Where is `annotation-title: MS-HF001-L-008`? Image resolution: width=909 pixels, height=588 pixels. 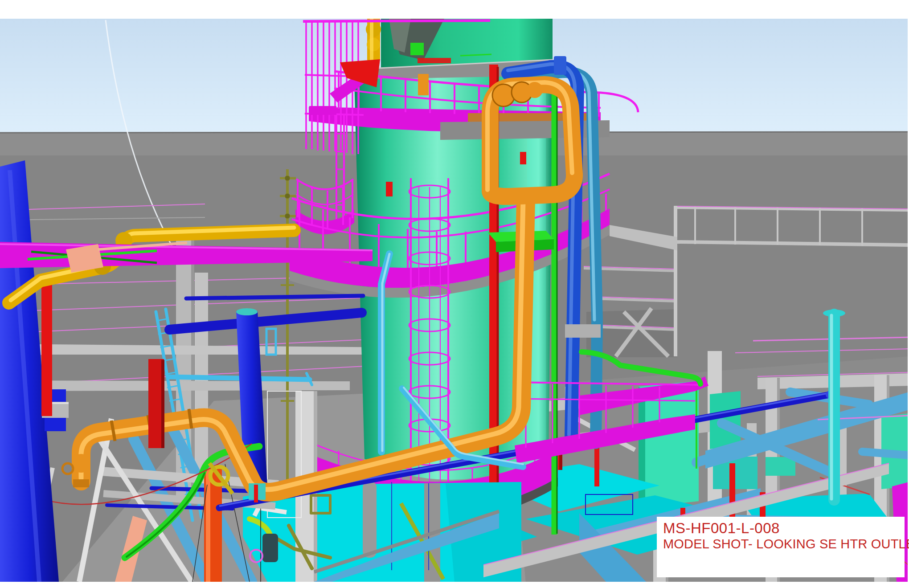
annotation-title: MS-HF001-L-008 is located at coordinates (784, 528).